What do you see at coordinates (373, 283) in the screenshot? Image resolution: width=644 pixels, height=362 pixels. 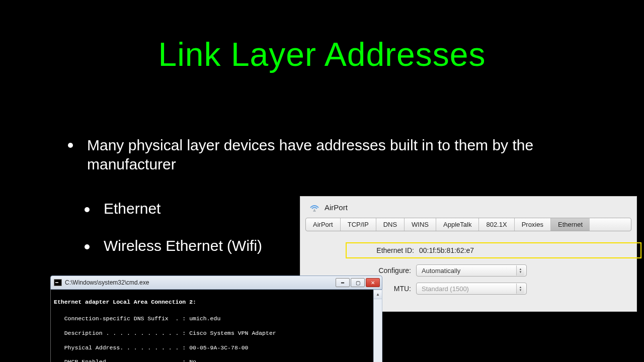 I see `close-button: ✕` at bounding box center [373, 283].